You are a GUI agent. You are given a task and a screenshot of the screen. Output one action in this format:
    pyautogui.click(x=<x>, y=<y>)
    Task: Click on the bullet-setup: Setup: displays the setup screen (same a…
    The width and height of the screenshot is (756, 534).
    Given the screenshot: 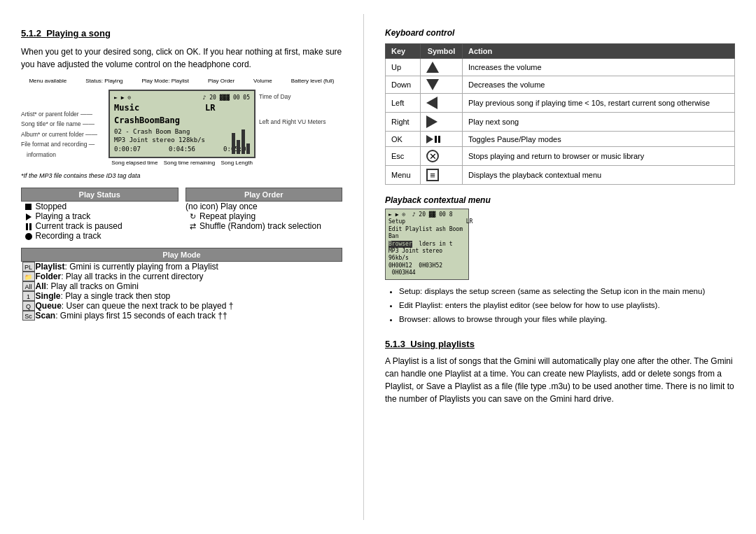 What is the action you would take?
    pyautogui.click(x=567, y=291)
    